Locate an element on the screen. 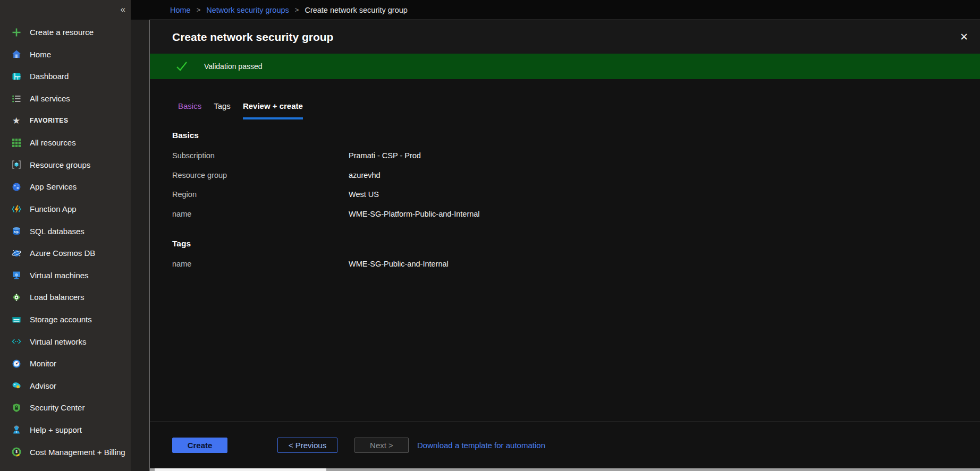 The height and width of the screenshot is (471, 980). previous-button: < Previous is located at coordinates (307, 445).